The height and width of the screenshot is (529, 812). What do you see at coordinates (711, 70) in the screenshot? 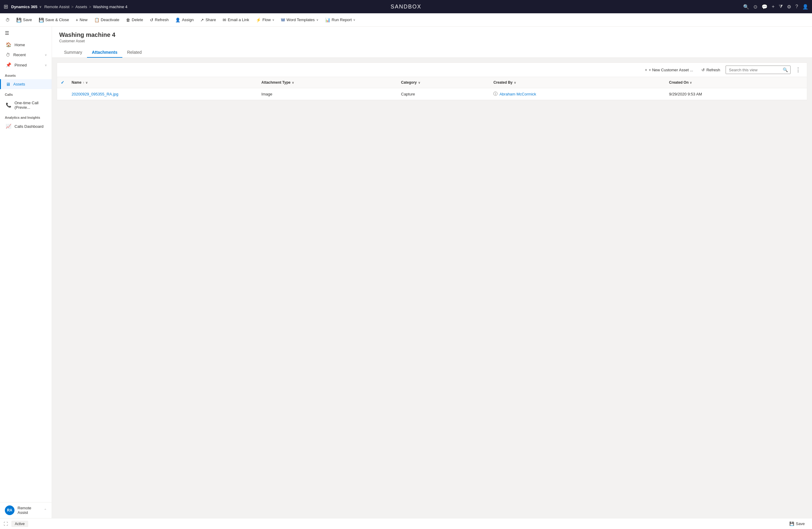
I see `subgrid-refresh-button: ↺ Refresh` at bounding box center [711, 70].